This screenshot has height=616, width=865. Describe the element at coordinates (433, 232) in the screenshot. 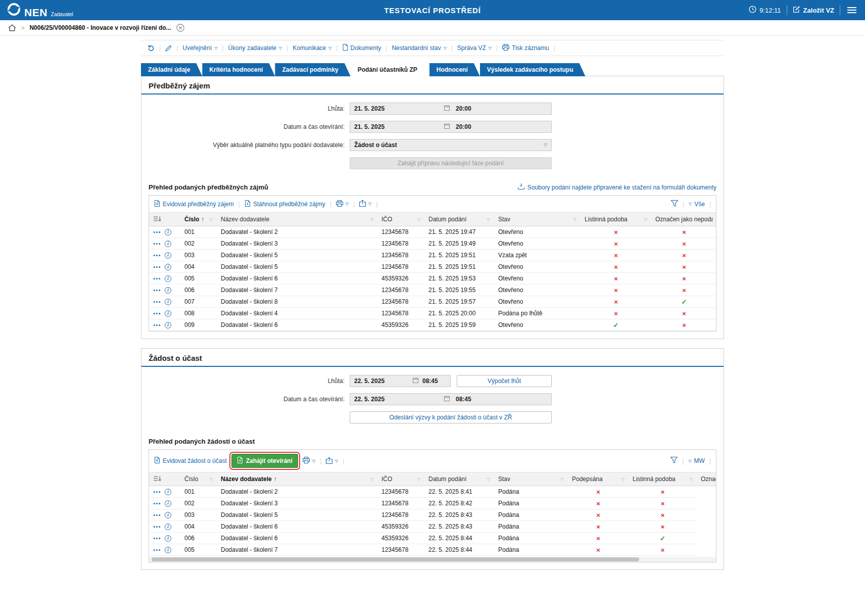

I see `table-row: i001Dodavatel - školení 21234567821. 5. …` at that location.